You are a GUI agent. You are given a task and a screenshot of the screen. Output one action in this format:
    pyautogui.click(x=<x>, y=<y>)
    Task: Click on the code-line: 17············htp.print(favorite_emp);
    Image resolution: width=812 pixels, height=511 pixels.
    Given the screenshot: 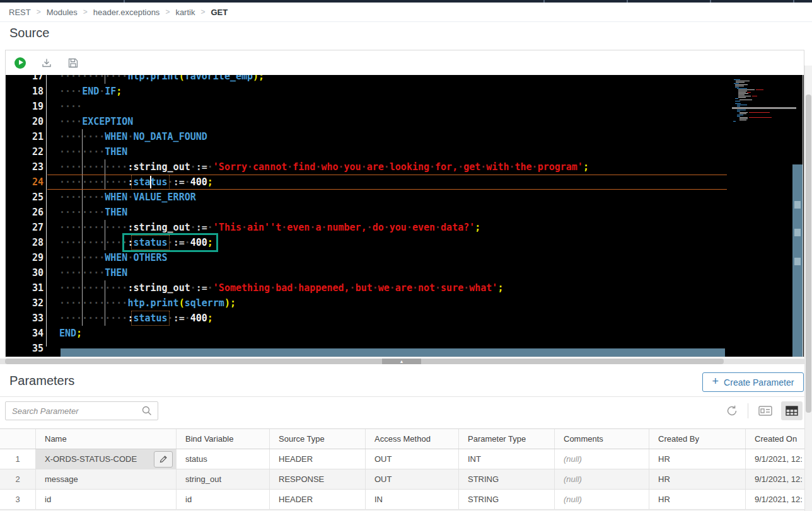 What is the action you would take?
    pyautogui.click(x=405, y=79)
    